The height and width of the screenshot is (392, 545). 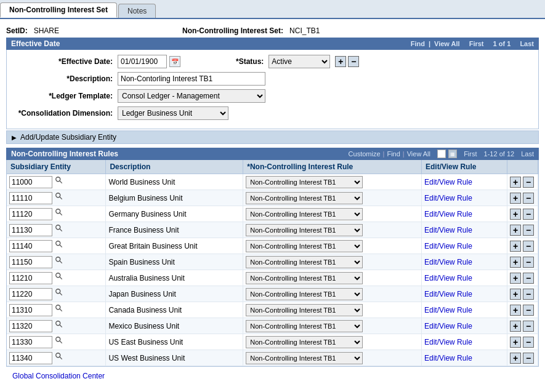 I want to click on description-cell: Belgium Business Unit, so click(x=175, y=198).